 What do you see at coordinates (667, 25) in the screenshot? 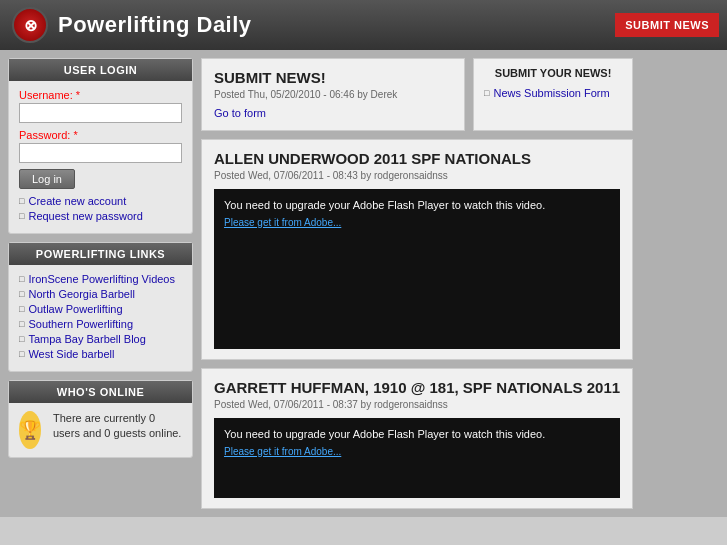
I see `submit-news-button: SUBMIT NEWS` at bounding box center [667, 25].